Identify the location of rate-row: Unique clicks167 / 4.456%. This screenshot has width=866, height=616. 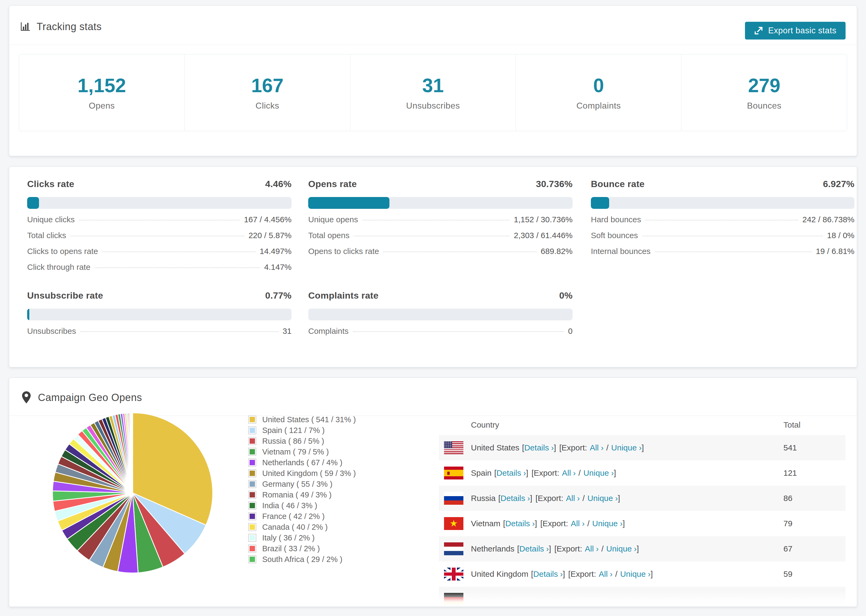
(159, 223).